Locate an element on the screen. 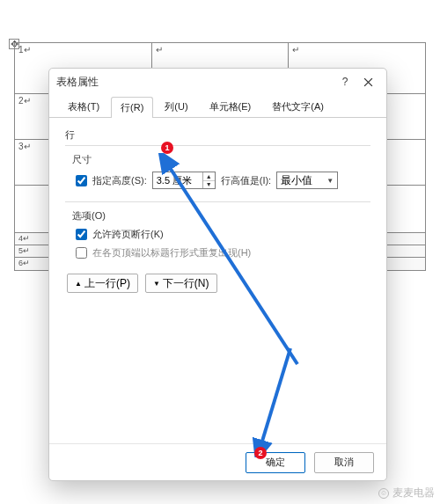  row-section-label: 行 is located at coordinates (218, 135).